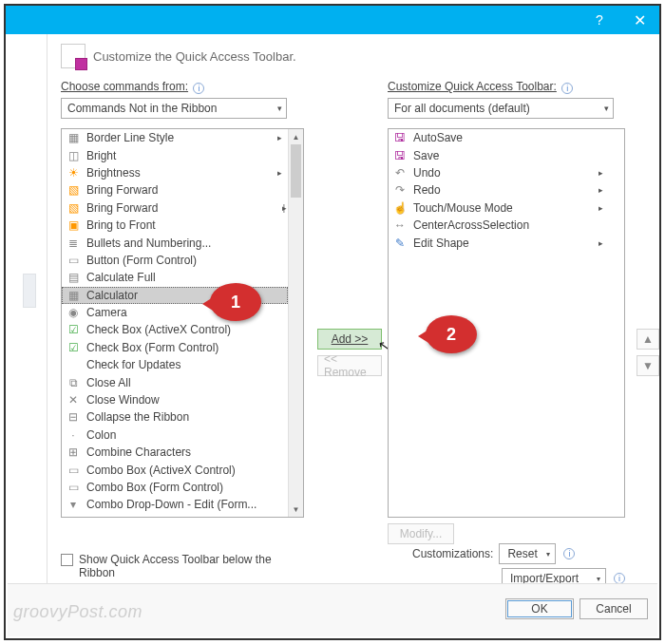  I want to click on button-icon: ▭, so click(73, 260).